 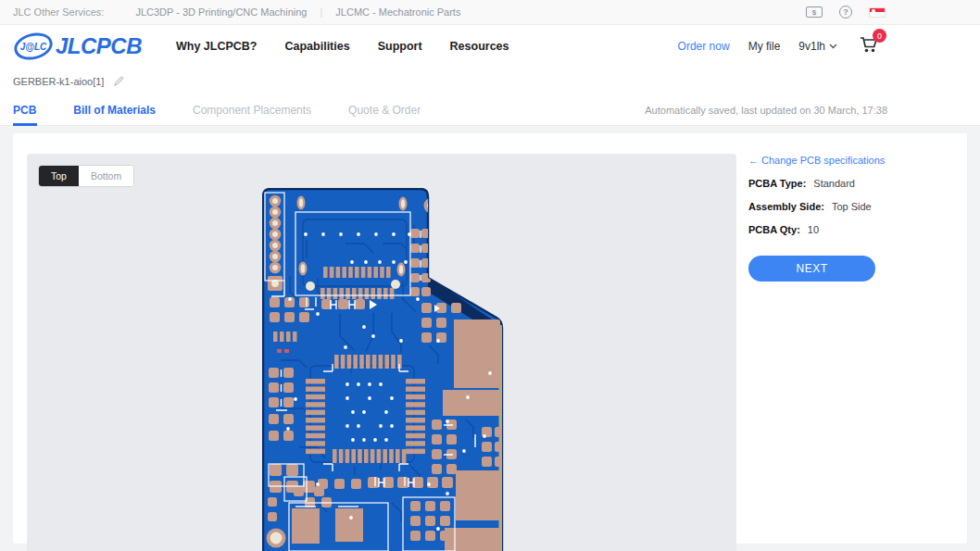 What do you see at coordinates (490, 13) in the screenshot?
I see `top-services-bar: JLC Other Services: JLC3DP - 3D Printing…` at bounding box center [490, 13].